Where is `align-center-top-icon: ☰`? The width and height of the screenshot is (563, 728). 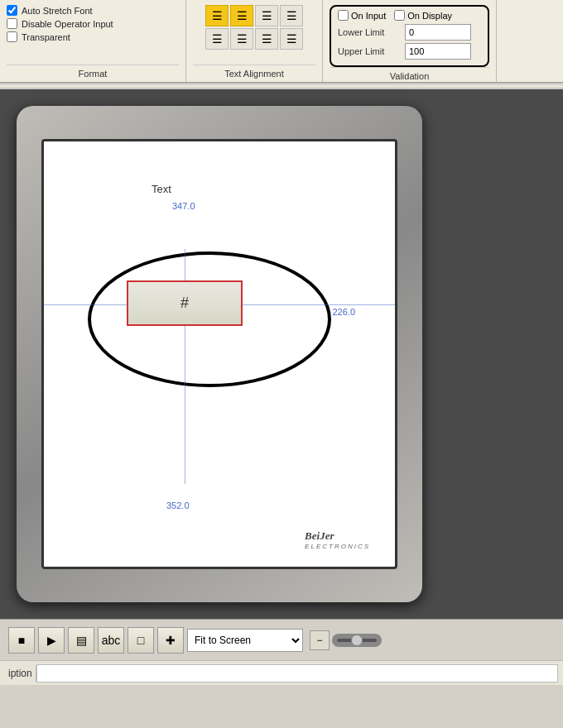
align-center-top-icon: ☰ is located at coordinates (242, 16).